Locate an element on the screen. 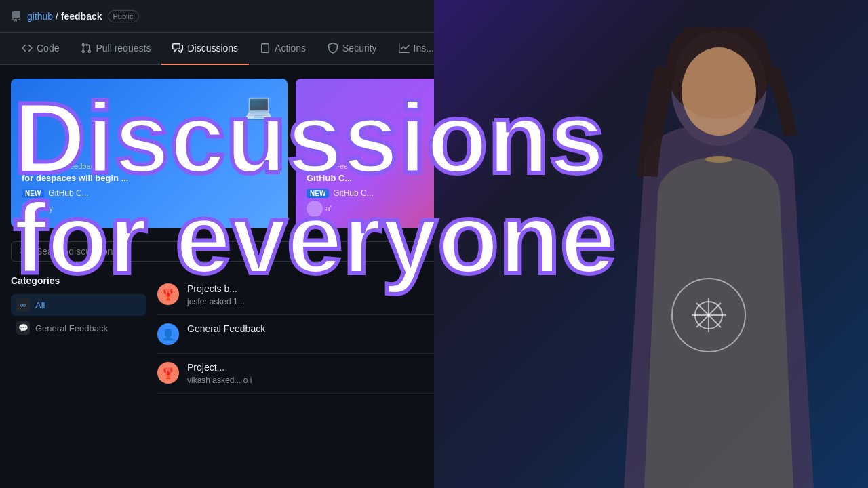 This screenshot has height=488, width=868. discussion-avatar-3: 🦞 is located at coordinates (168, 373).